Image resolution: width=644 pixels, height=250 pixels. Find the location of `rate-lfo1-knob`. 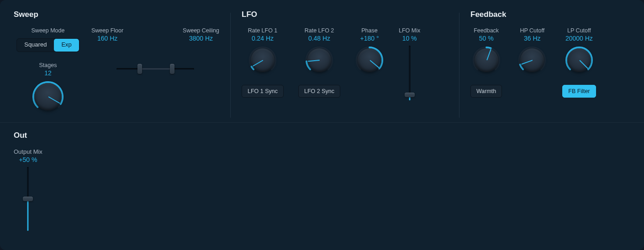

rate-lfo1-knob is located at coordinates (263, 60).